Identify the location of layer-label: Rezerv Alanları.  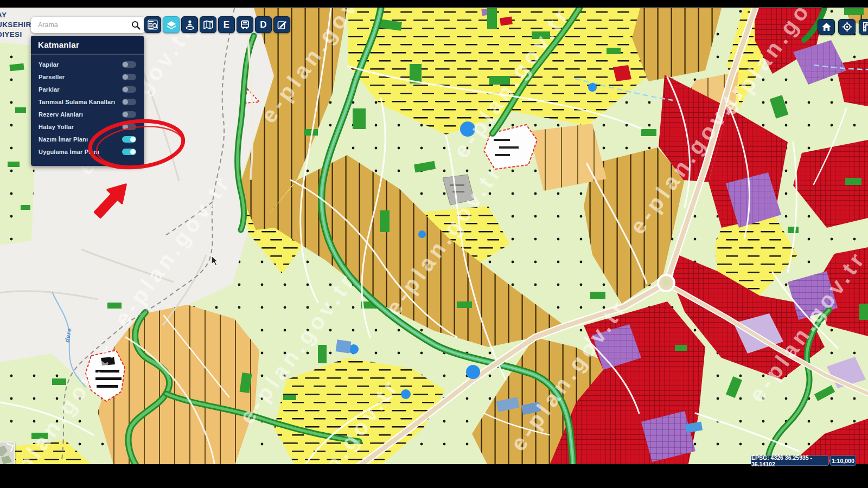
(61, 114).